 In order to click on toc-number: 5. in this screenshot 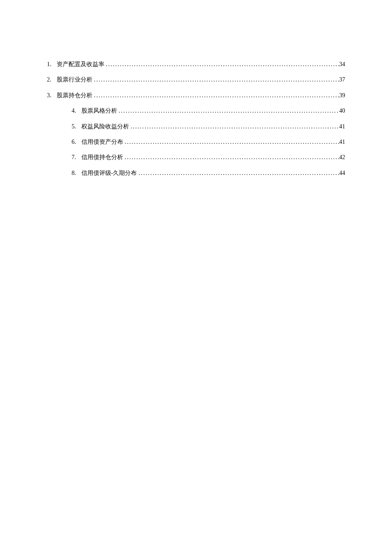, I will do `click(74, 127)`.